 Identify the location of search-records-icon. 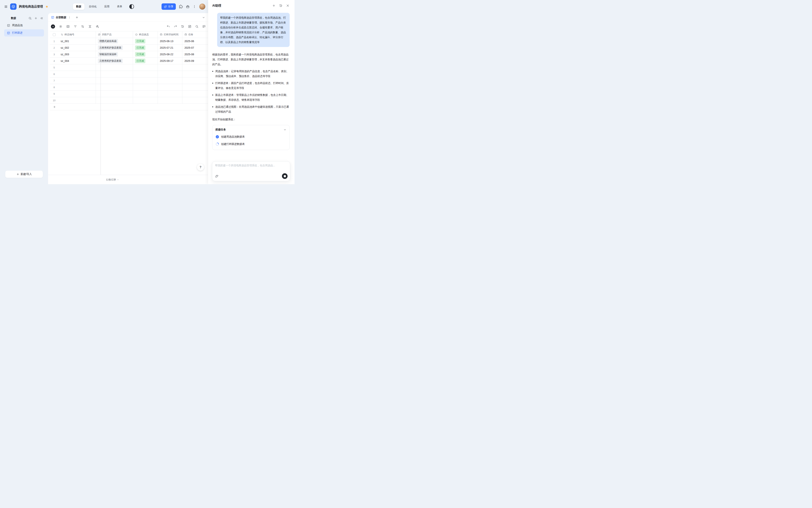
(197, 27).